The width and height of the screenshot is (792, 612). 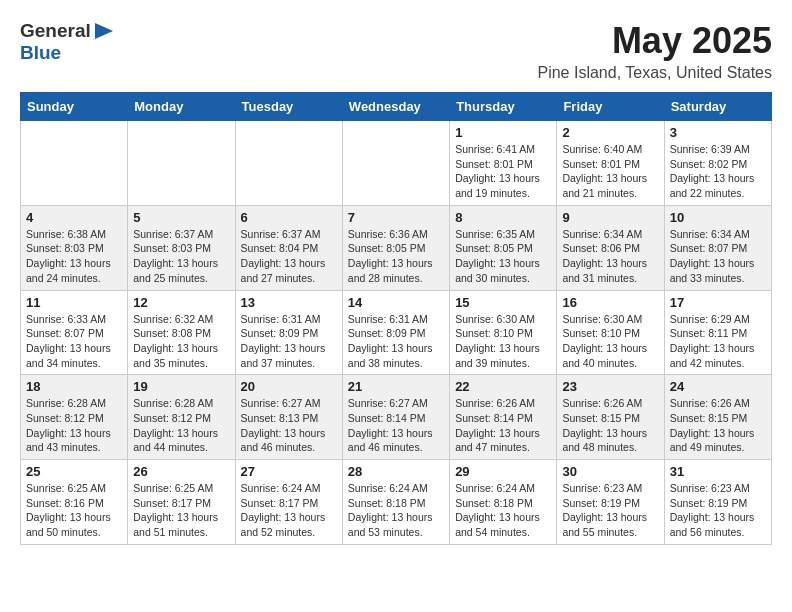 What do you see at coordinates (56, 31) in the screenshot?
I see `logo-general: General` at bounding box center [56, 31].